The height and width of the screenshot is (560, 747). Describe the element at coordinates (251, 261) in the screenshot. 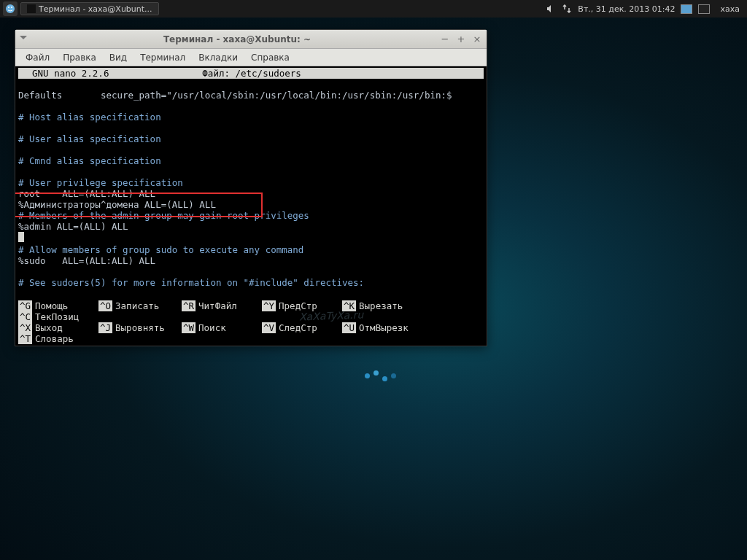

I see `file-line: %sudo ALL=(ALL:ALL) ALL` at that location.